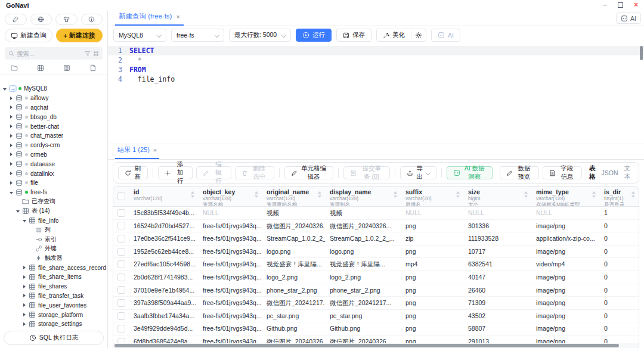  What do you see at coordinates (198, 35) in the screenshot?
I see `database-select: free-fs` at bounding box center [198, 35].